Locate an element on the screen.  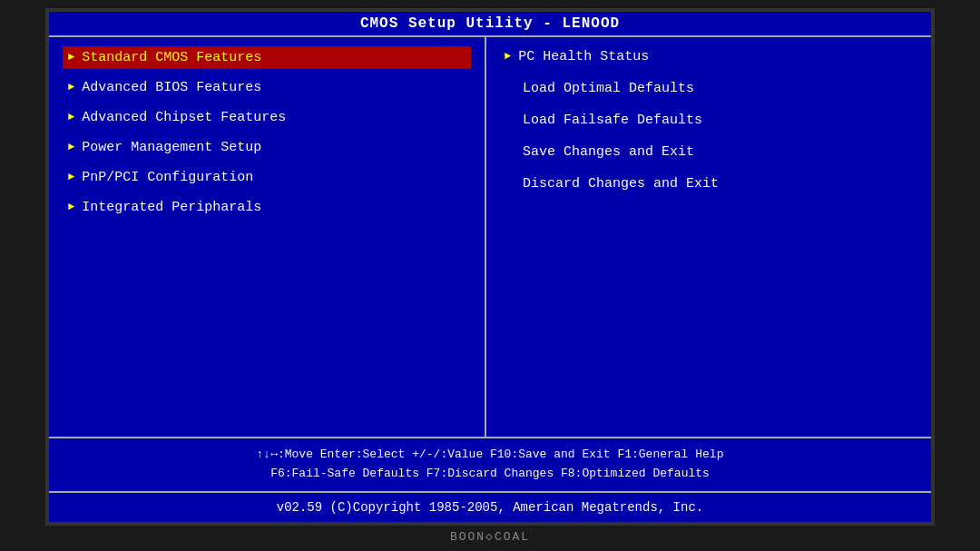
footer-keys: ↑↓↔:Move Enter:Select +/-/:Value F10:Sav… is located at coordinates (490, 466).